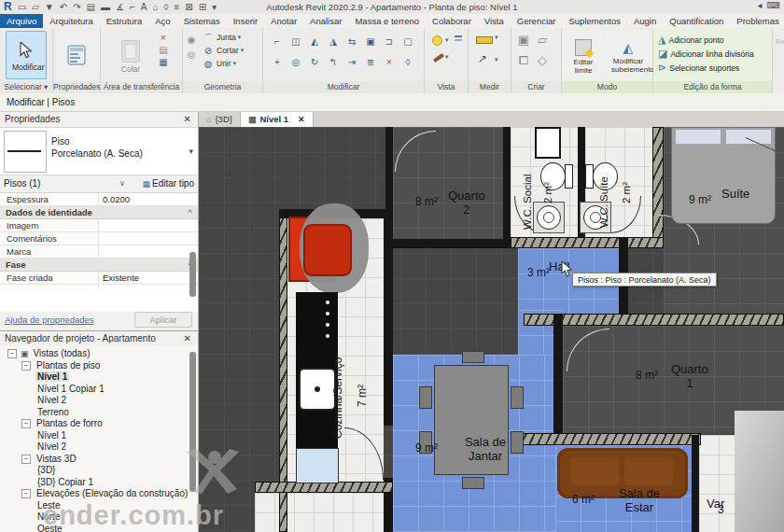 The height and width of the screenshot is (532, 784). Describe the element at coordinates (296, 41) in the screenshot. I see `modify-tool-icon-r1-1: ◫` at that location.